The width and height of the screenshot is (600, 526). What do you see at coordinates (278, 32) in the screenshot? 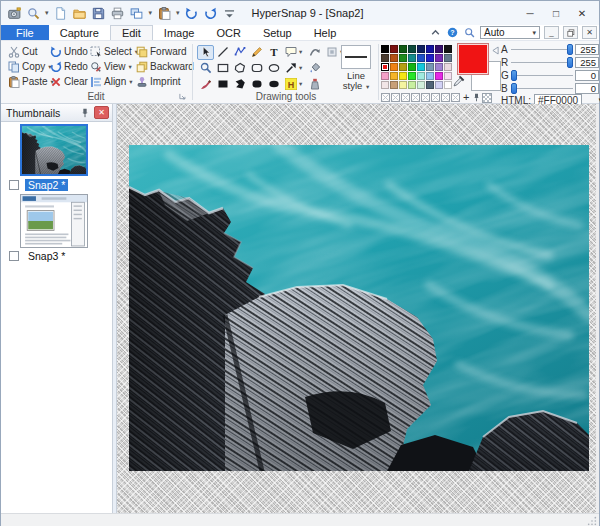
I see `tab-setup: Setup` at bounding box center [278, 32].